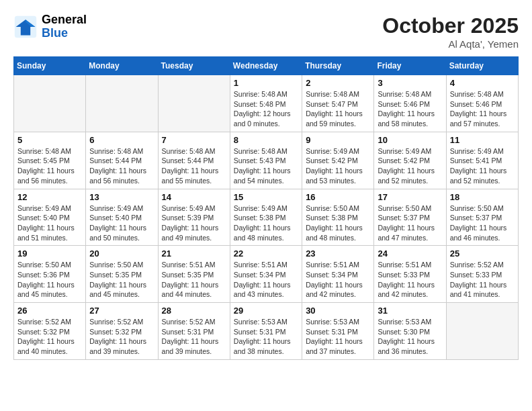 This screenshot has height=411, width=532. What do you see at coordinates (338, 223) in the screenshot?
I see `day-info: Sunrise: 5:50 AMSunset: 5:38 PMDaylight:…` at bounding box center [338, 223].